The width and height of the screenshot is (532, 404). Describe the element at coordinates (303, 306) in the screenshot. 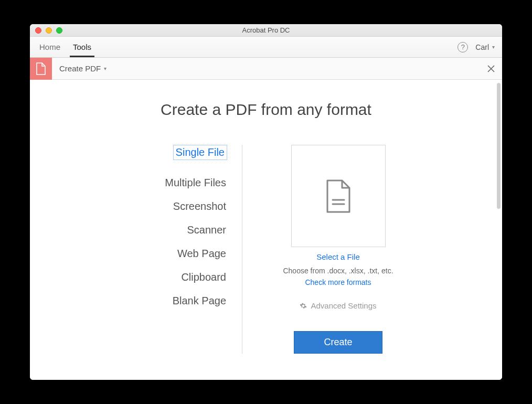

I see `gear-icon` at that location.